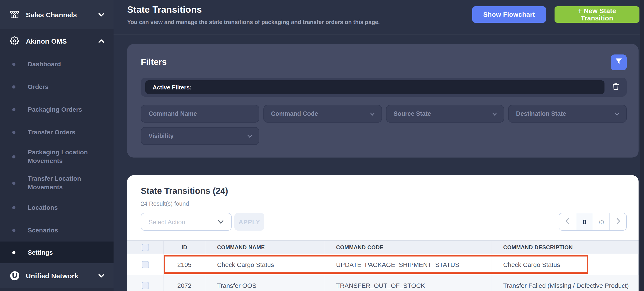  I want to click on filter-fields-row: Command Code Source State Destination St…, so click(384, 114).